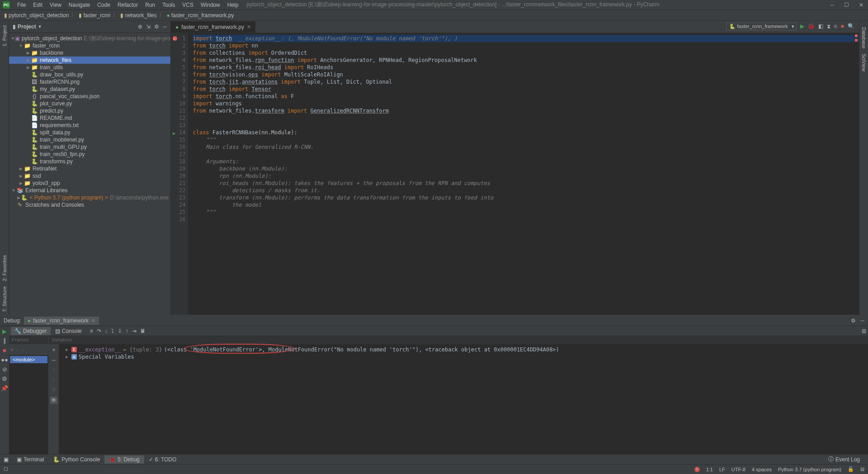 This screenshot has height=474, width=868. Describe the element at coordinates (864, 331) in the screenshot. I see `layout-icon: ⊞` at that location.